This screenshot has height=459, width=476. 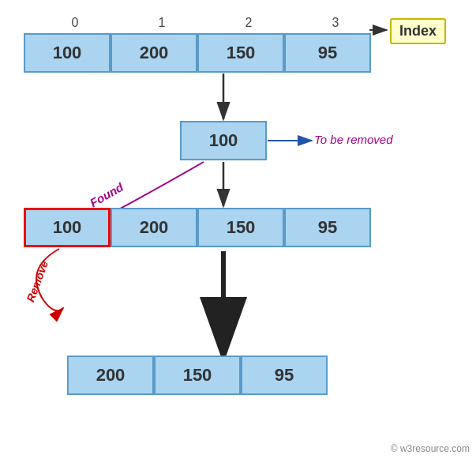 I want to click on top-array-cell-3: 95, so click(x=328, y=53).